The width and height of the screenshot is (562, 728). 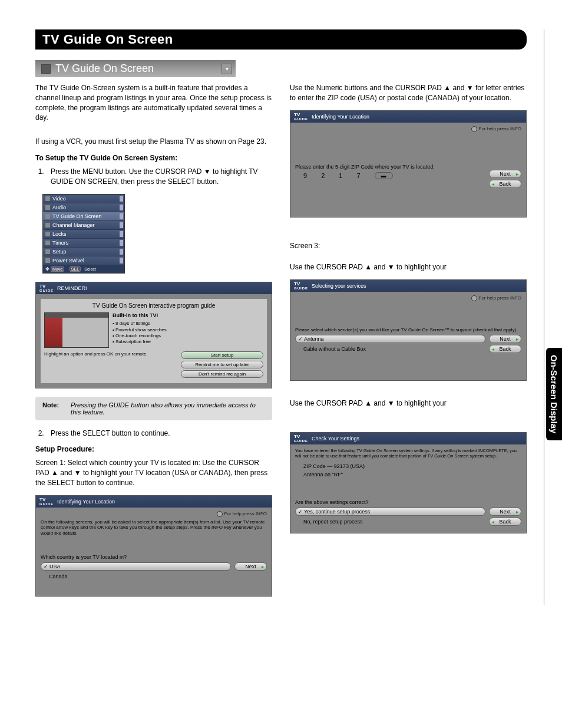 What do you see at coordinates (159, 434) in the screenshot?
I see `step-2: Press the SELECT button to continue.` at bounding box center [159, 434].